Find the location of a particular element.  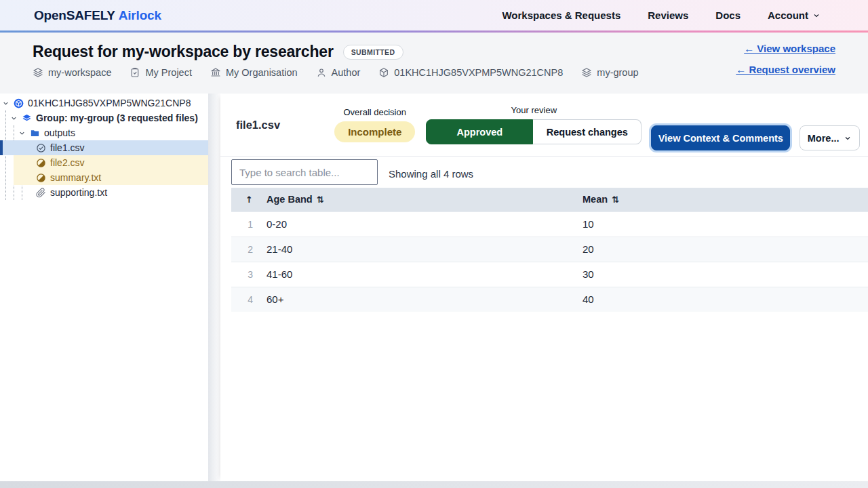

tree-item-request-root: 01KHC1HJG85VXPMP5WNG21CNP8 is located at coordinates (104, 103).